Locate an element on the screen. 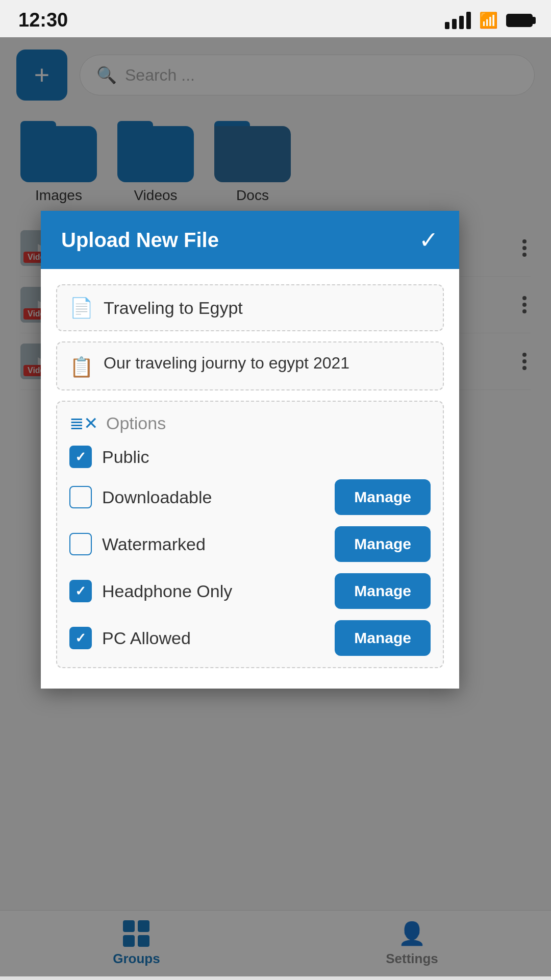 The width and height of the screenshot is (551, 980). checkmark-headphone: ✓ is located at coordinates (81, 591).